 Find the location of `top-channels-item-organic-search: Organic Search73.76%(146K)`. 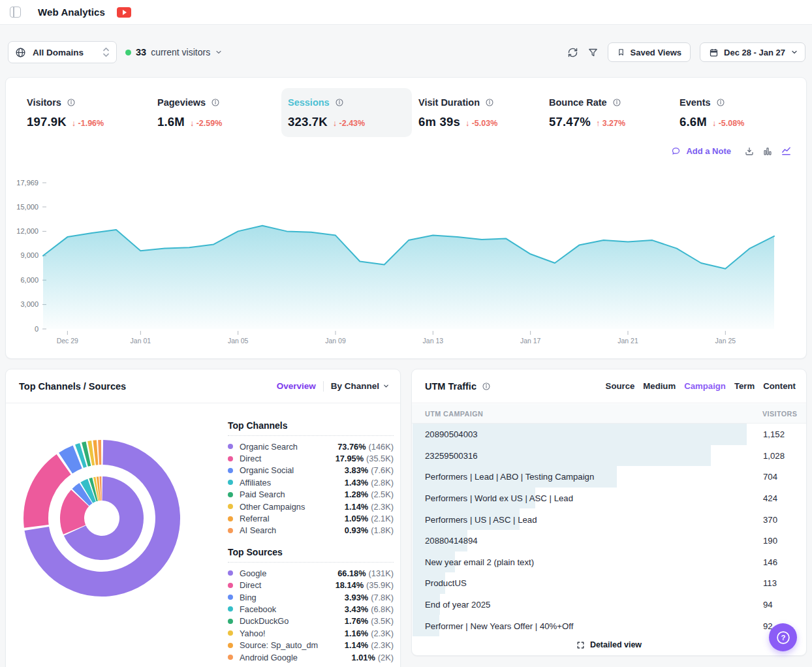

top-channels-item-organic-search: Organic Search73.76%(146K) is located at coordinates (311, 446).